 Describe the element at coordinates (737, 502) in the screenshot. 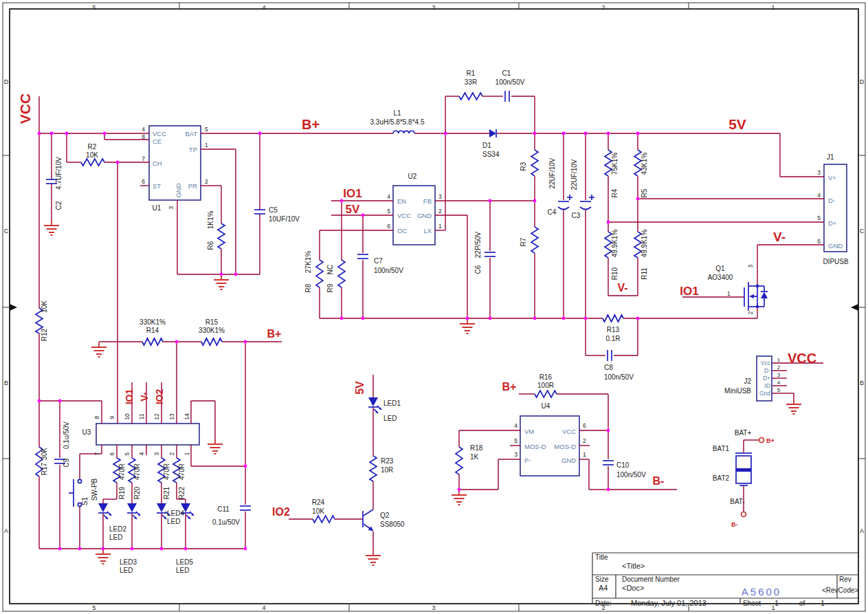

I see `label-parts-batm: BAT-` at that location.